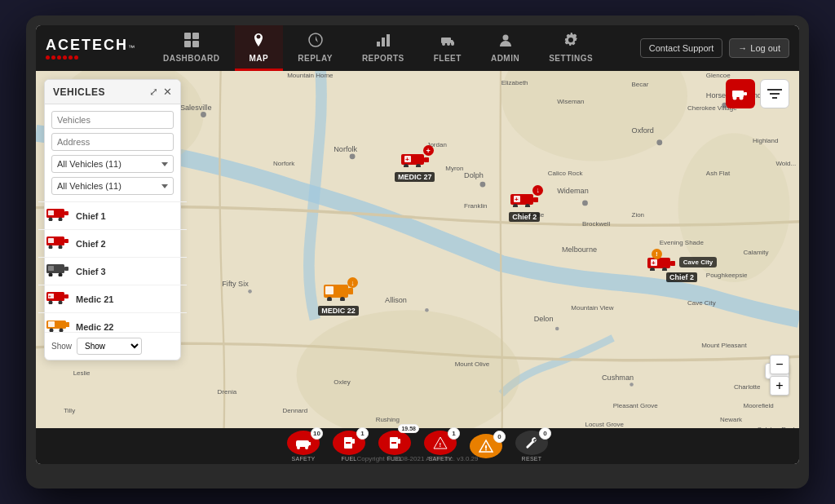 Image resolution: width=835 pixels, height=504 pixels. Describe the element at coordinates (780, 375) in the screenshot. I see `zoom-controls: − +` at that location.